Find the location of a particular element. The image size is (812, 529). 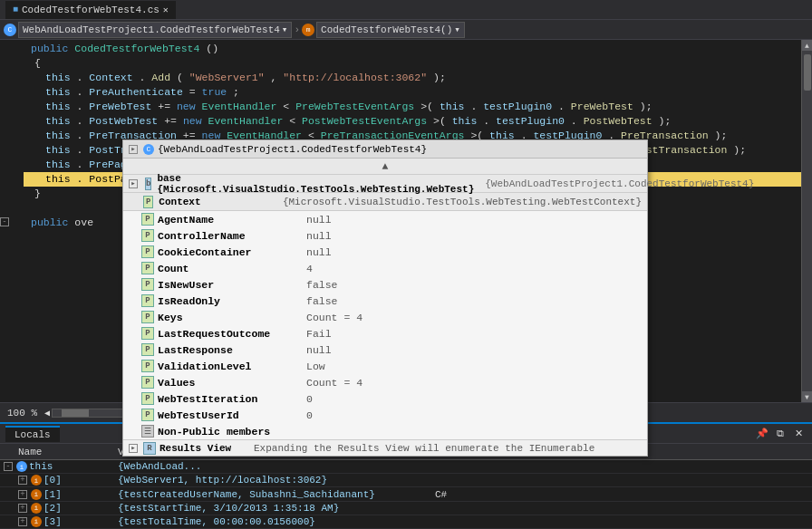

intellisense-path-header: ▸ C {WebAndLoadTestProject1.CodedTestfor… is located at coordinates (385, 149).